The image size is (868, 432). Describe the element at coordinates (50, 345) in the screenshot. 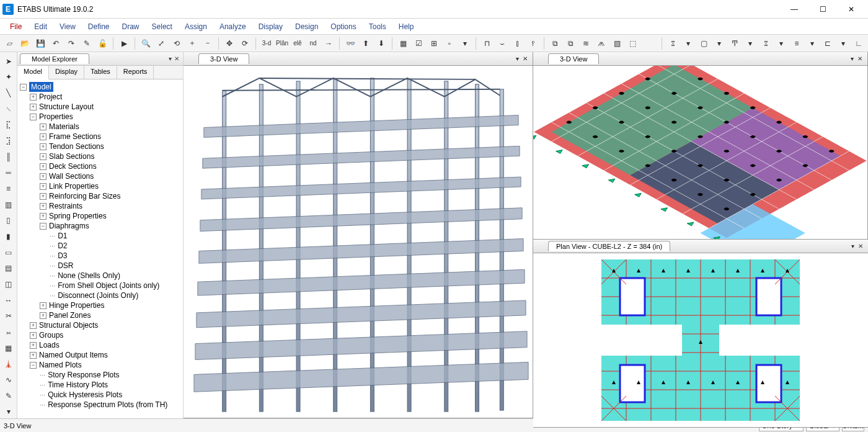

I see `tree-loads: Loads` at that location.